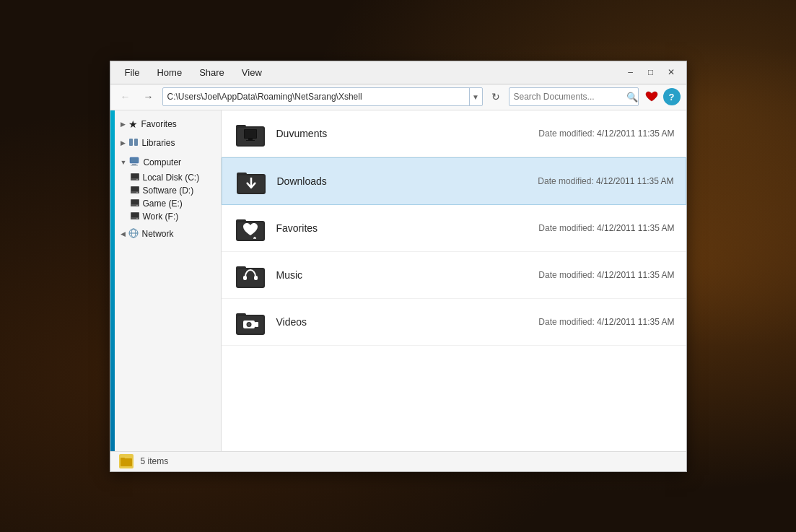  I want to click on folder-icon-downloads, so click(251, 181).